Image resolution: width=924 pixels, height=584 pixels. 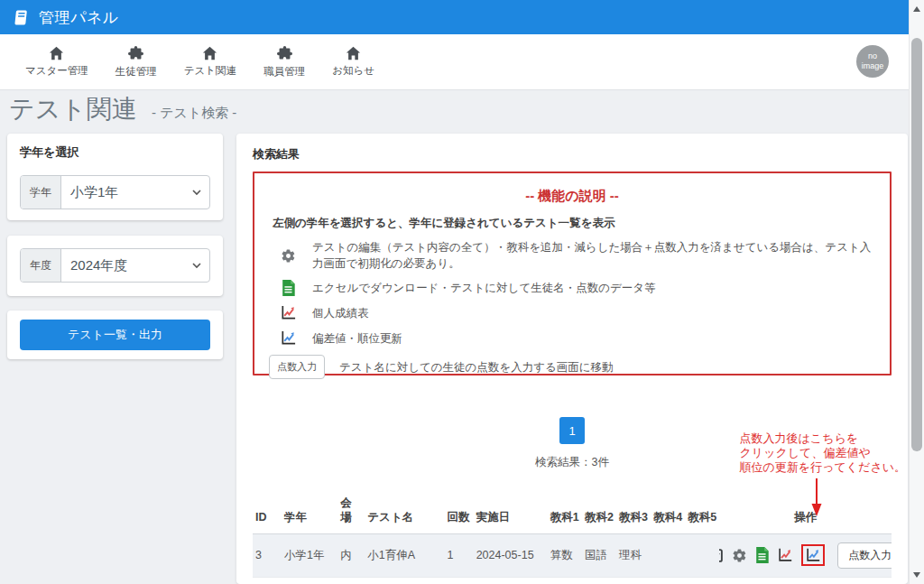 What do you see at coordinates (864, 556) in the screenshot?
I see `score-input-button: 点数入力` at bounding box center [864, 556].